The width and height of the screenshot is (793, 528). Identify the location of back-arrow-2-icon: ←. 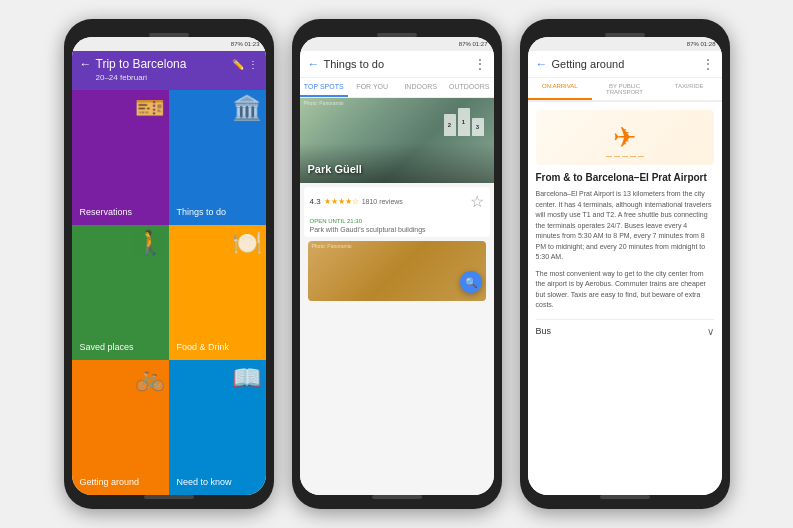
(314, 64).